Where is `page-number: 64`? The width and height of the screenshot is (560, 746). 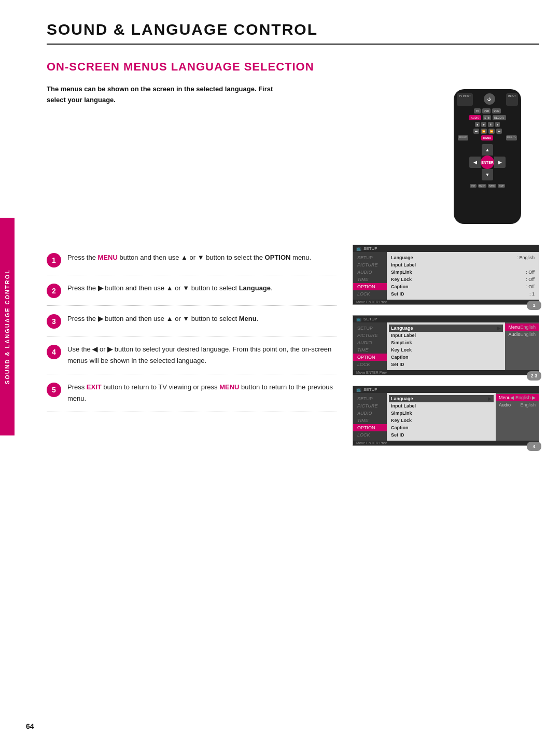
page-number: 64 is located at coordinates (30, 726).